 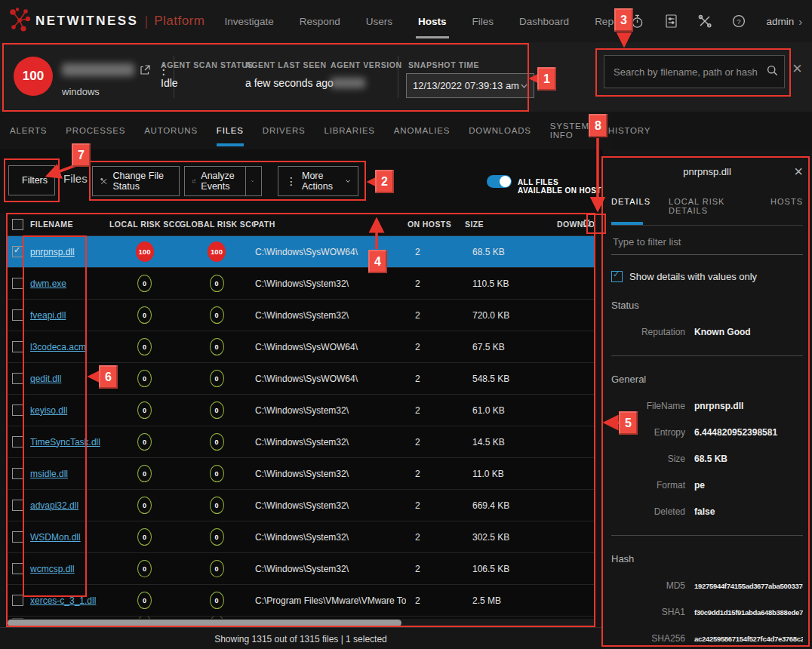 I want to click on panel-tab-local-risk-details: LOCAL RISK DETAILS, so click(x=711, y=206).